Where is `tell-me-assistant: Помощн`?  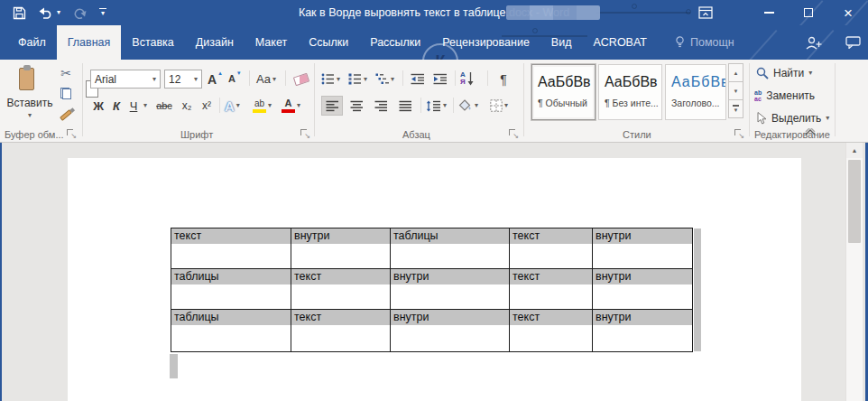
tell-me-assistant: Помощн is located at coordinates (705, 42).